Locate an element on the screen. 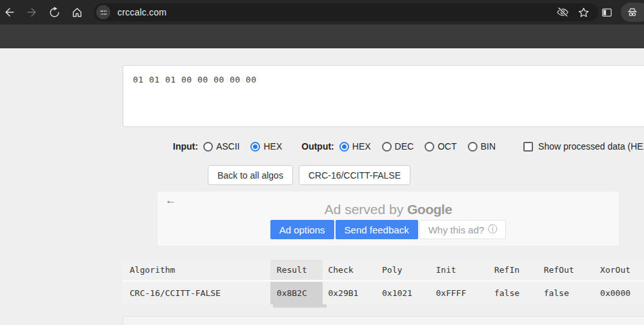 Image resolution: width=644 pixels, height=325 pixels. radio-dec is located at coordinates (387, 147).